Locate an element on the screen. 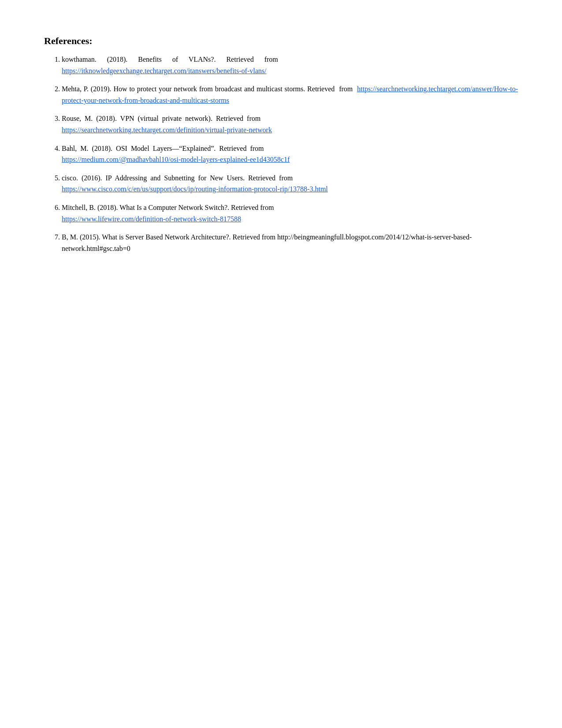  reference-link-5: https://www.cisco.com/c/en/us/support/do… is located at coordinates (195, 189).